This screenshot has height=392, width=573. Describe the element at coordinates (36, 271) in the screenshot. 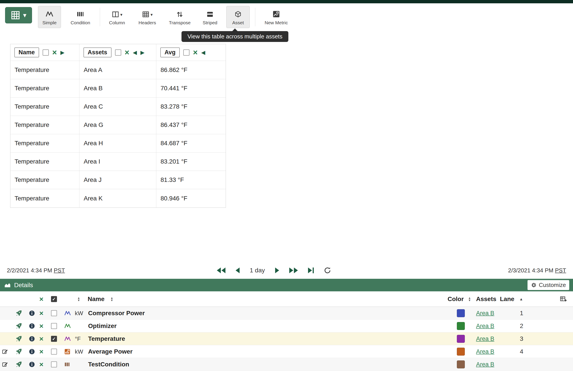

I see `range-start-date: 2/2/2021 4:34 PM PST` at that location.